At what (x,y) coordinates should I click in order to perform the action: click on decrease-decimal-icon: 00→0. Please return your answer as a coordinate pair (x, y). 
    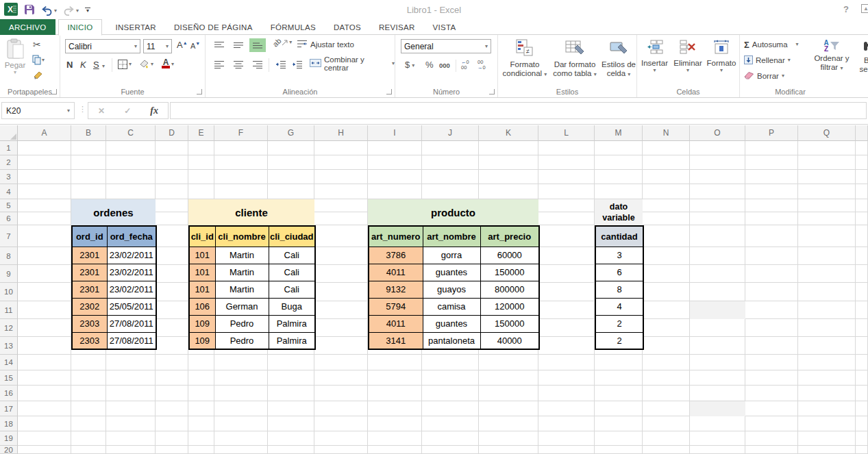
    Looking at the image, I should click on (482, 65).